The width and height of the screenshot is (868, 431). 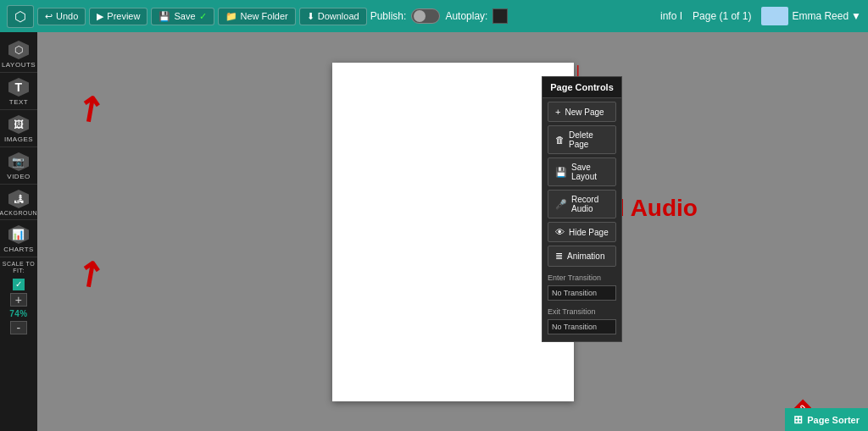 I want to click on toggle-knob, so click(x=420, y=16).